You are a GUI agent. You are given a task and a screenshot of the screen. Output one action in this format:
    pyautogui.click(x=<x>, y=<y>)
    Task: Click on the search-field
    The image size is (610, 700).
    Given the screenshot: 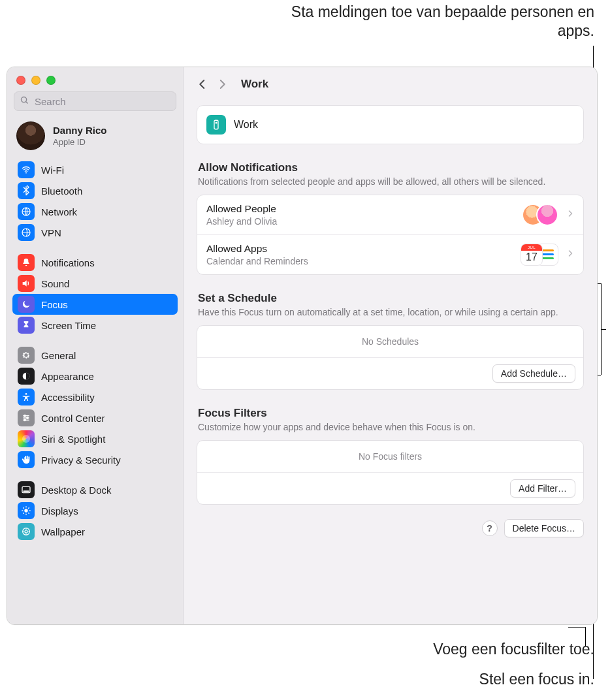 What is the action you would take?
    pyautogui.click(x=95, y=101)
    